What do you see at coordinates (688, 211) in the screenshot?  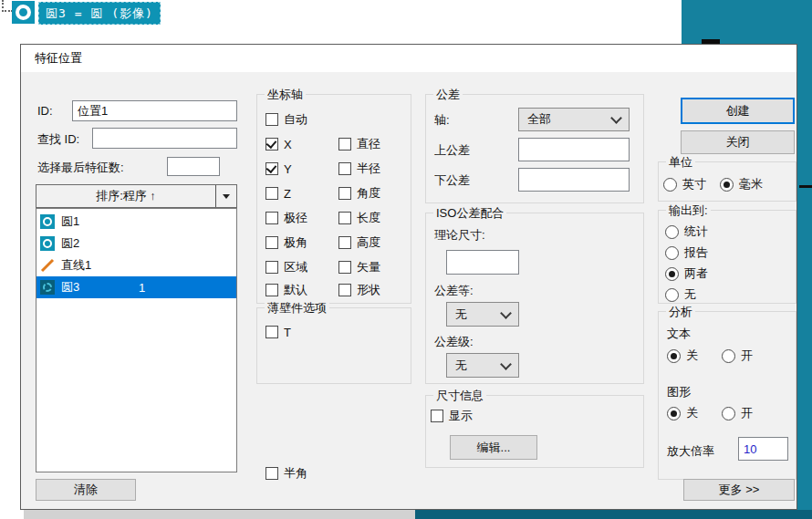 I see `output-group-title: 输出到:` at bounding box center [688, 211].